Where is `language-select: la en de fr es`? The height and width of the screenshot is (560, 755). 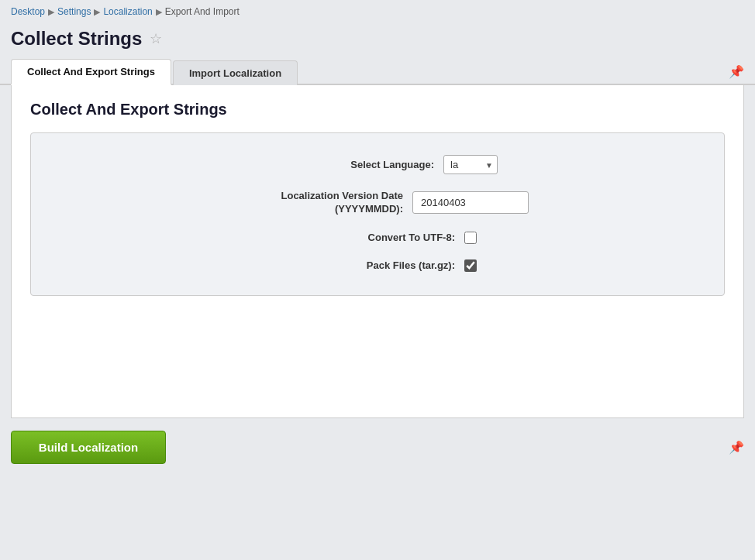 language-select: la en de fr es is located at coordinates (471, 164).